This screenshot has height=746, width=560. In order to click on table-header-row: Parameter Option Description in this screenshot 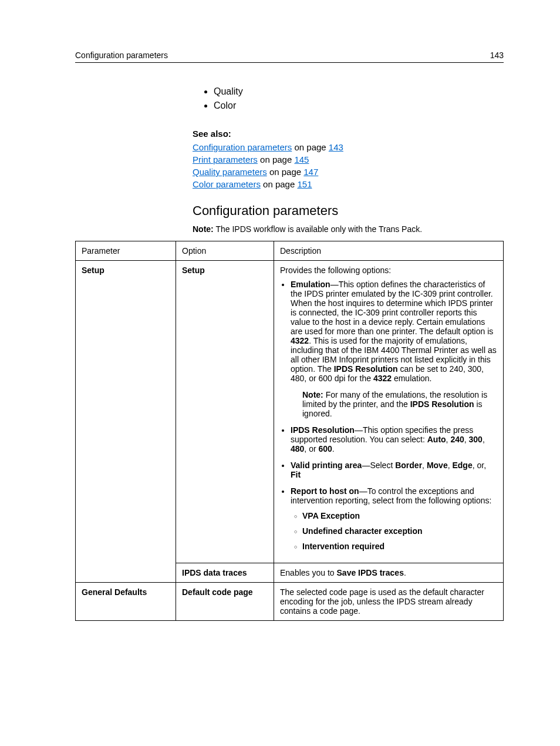, I will do `click(290, 251)`.